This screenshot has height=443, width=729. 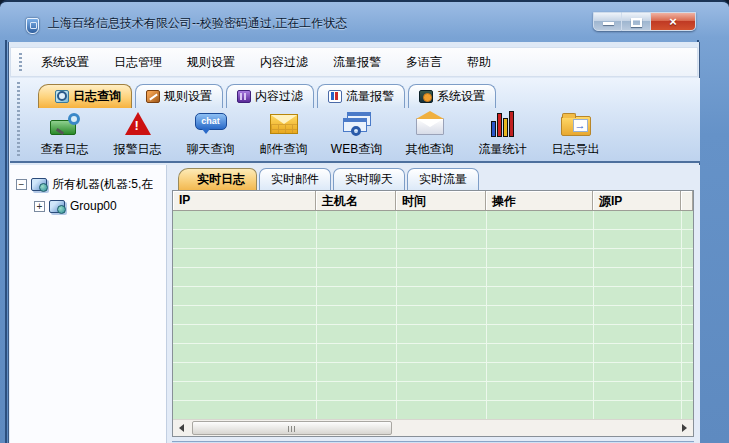 What do you see at coordinates (153, 96) in the screenshot?
I see `rule-settings-icon` at bounding box center [153, 96].